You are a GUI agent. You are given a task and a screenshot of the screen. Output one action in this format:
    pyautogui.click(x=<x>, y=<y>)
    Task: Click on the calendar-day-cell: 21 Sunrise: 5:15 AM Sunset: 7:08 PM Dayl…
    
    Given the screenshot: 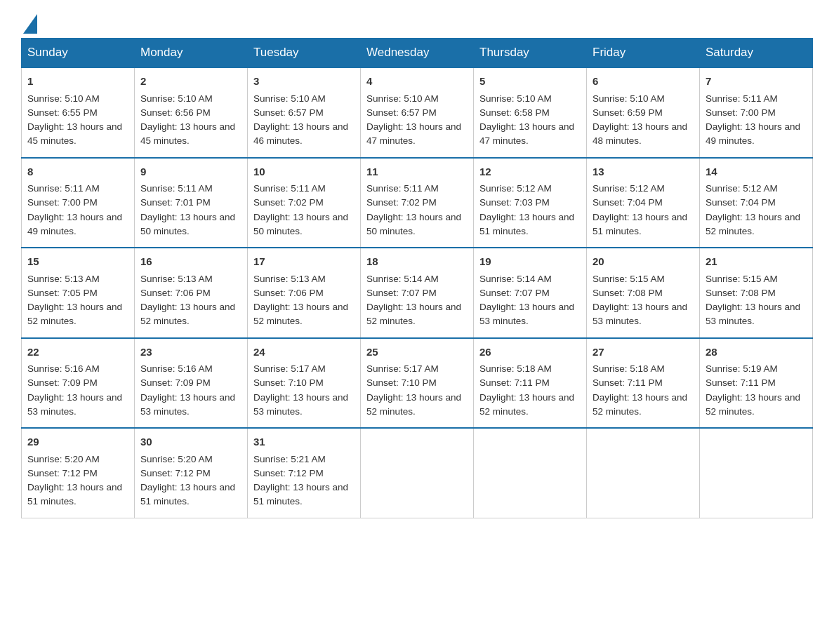 What is the action you would take?
    pyautogui.click(x=757, y=293)
    